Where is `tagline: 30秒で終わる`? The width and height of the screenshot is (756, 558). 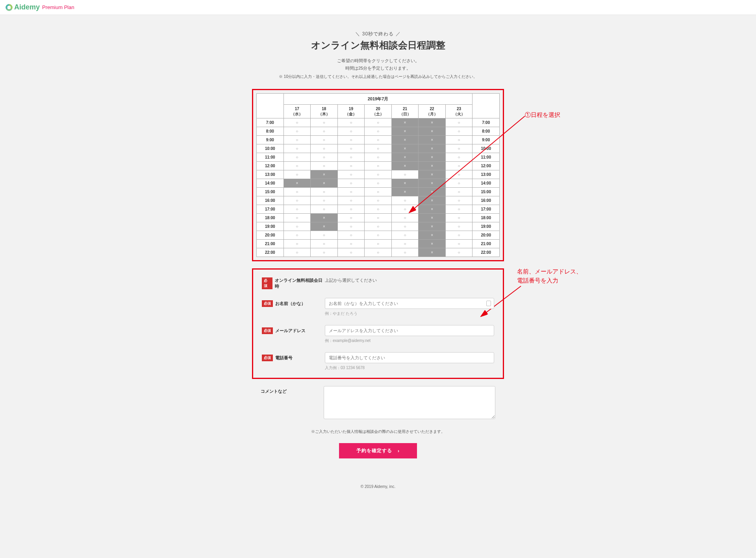
tagline: 30秒で終わる is located at coordinates (378, 34).